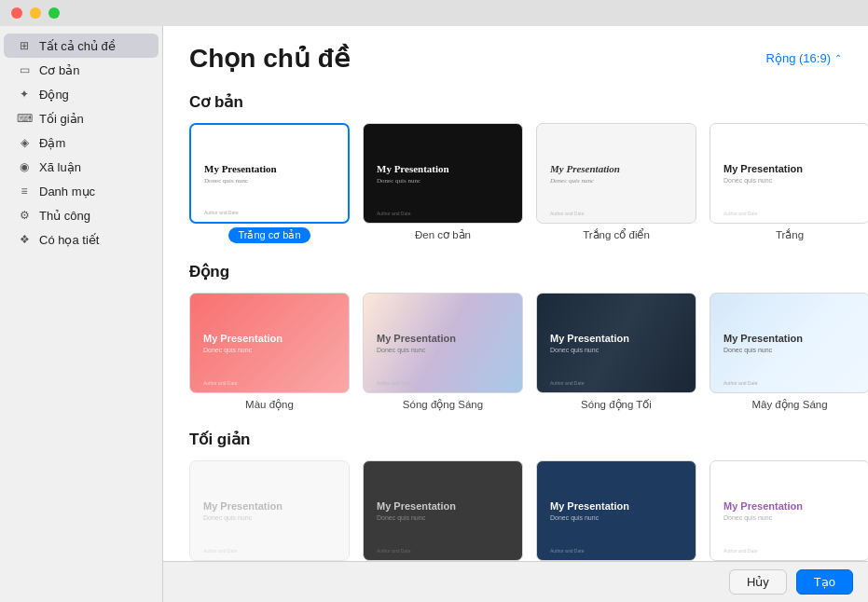 This screenshot has height=602, width=868. What do you see at coordinates (54, 95) in the screenshot?
I see `sidebar-label-motion: Động` at bounding box center [54, 95].